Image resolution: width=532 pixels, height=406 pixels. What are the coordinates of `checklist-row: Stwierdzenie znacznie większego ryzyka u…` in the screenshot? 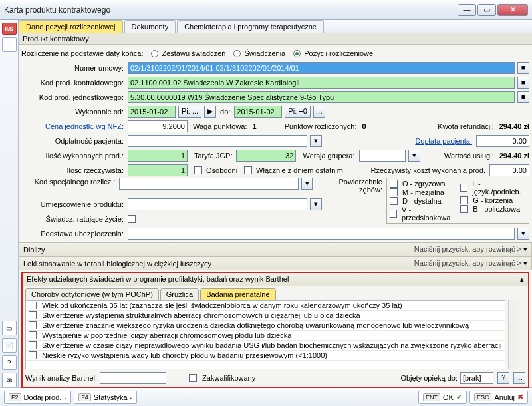 It's located at (265, 326).